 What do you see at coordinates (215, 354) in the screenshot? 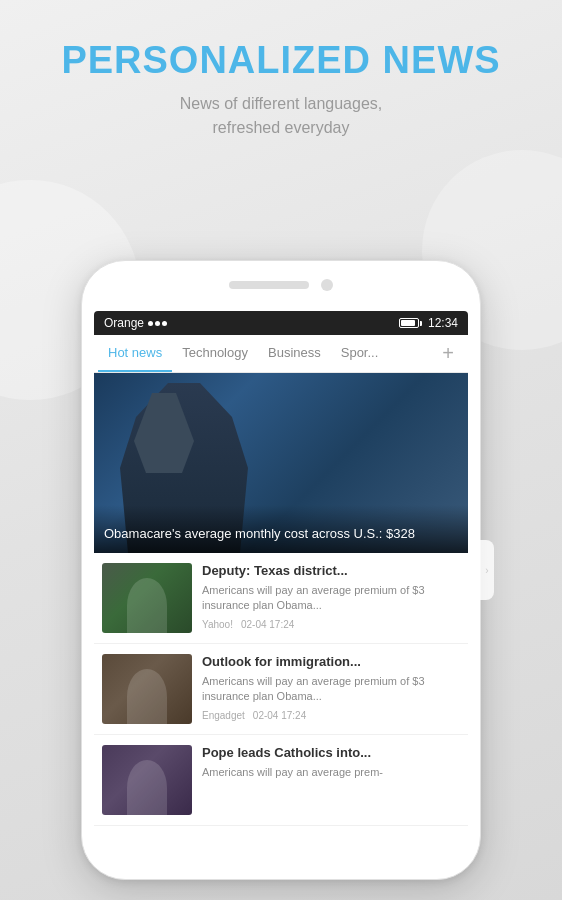
I see `tab-technology: Technology` at bounding box center [215, 354].